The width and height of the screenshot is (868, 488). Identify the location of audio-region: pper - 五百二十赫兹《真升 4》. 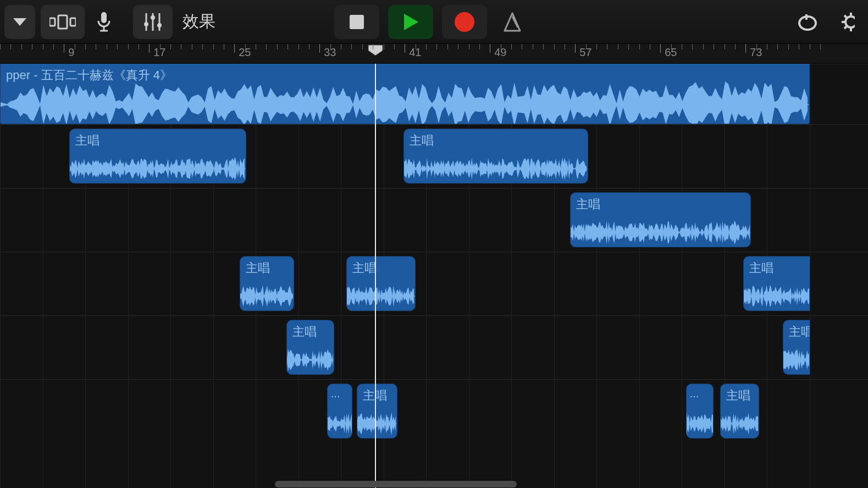
(405, 94).